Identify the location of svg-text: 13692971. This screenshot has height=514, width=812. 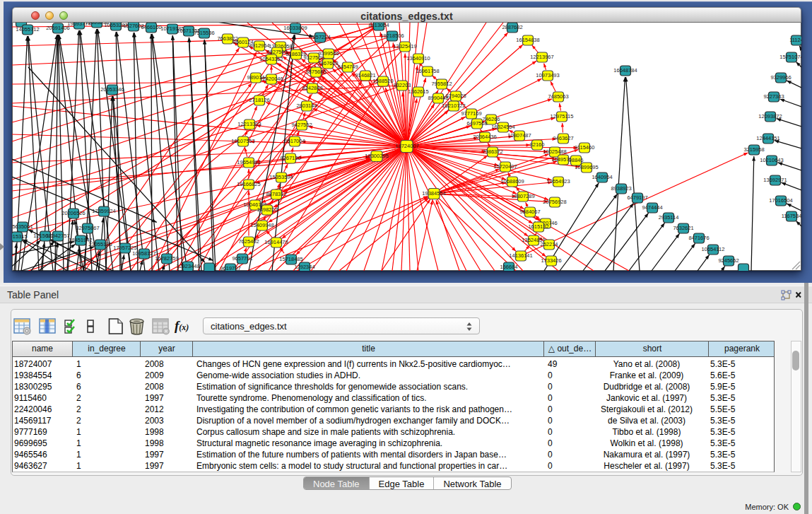
(775, 180).